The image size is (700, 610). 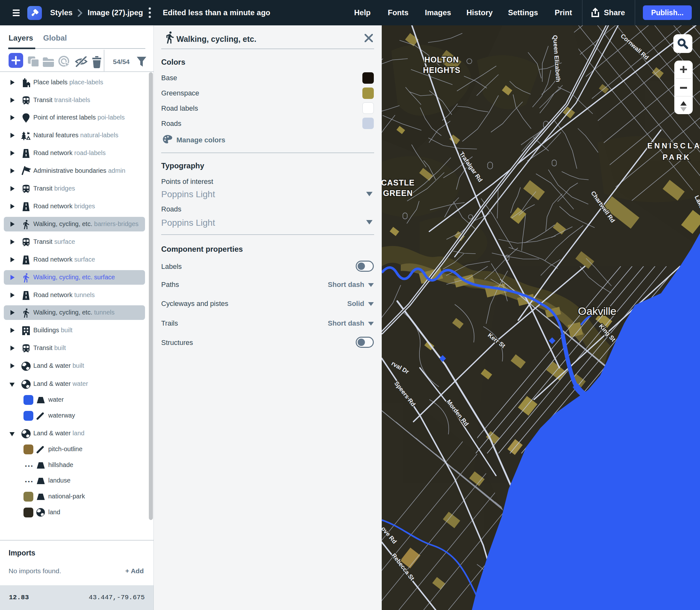 I want to click on svg-text: GREEN, so click(x=398, y=193).